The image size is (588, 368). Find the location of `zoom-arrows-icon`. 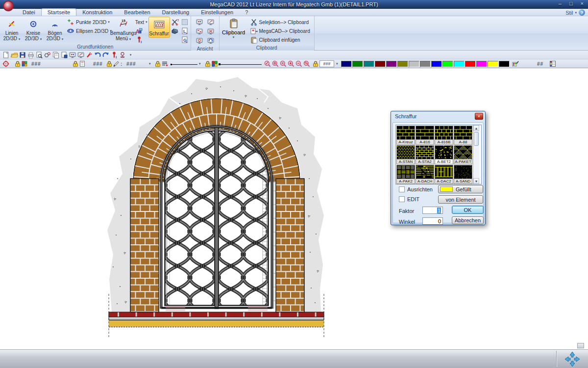

zoom-arrows-icon is located at coordinates (283, 64).